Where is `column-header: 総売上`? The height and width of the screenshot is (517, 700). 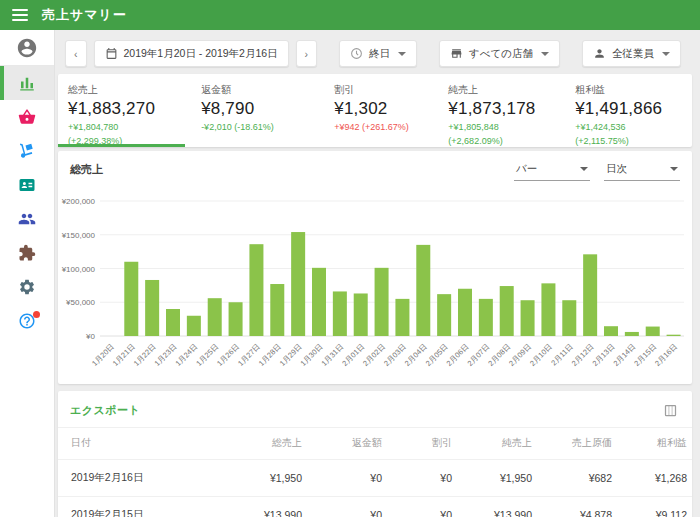
column-header: 総売上 is located at coordinates (268, 444).